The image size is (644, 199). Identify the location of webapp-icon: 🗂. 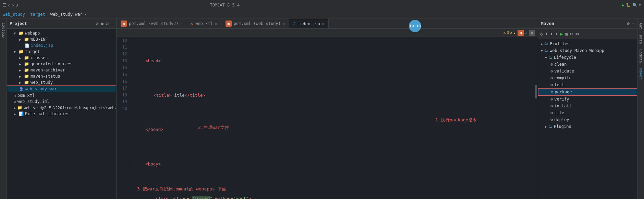
(546, 51).